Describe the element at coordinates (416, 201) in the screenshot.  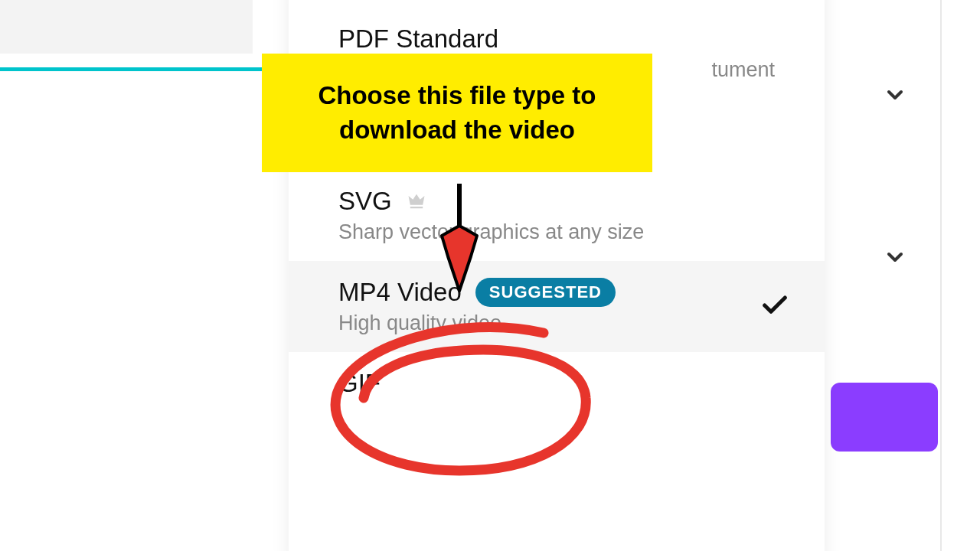
I see `crown-icon` at that location.